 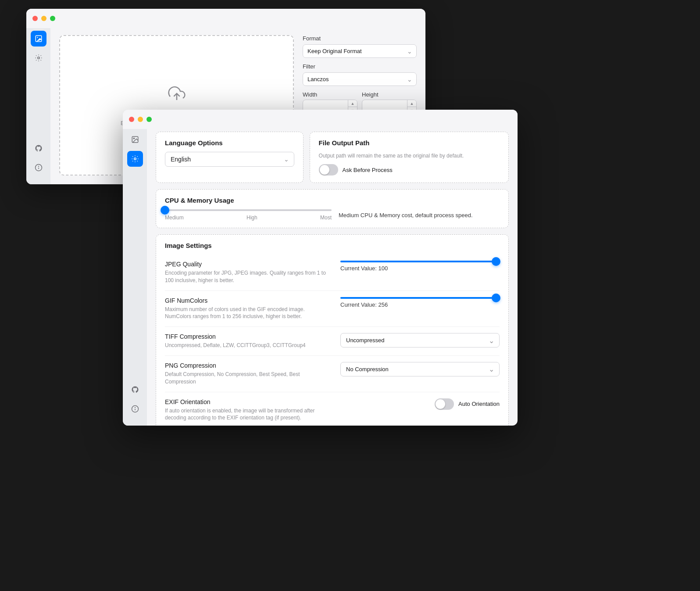 I want to click on language-section: Language Options English Chinese Simplif…, so click(x=230, y=157).